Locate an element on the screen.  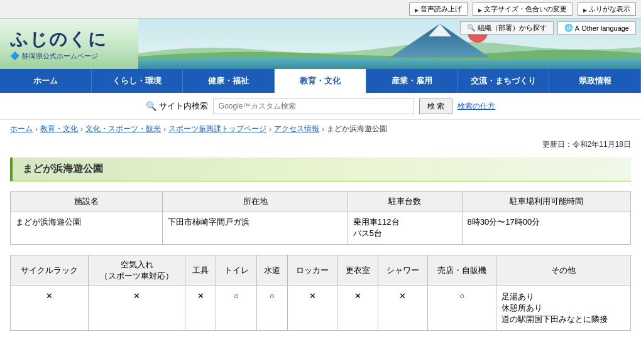
breadcrumb-culture-sports: 文化・スポーツ・観光 is located at coordinates (123, 129).